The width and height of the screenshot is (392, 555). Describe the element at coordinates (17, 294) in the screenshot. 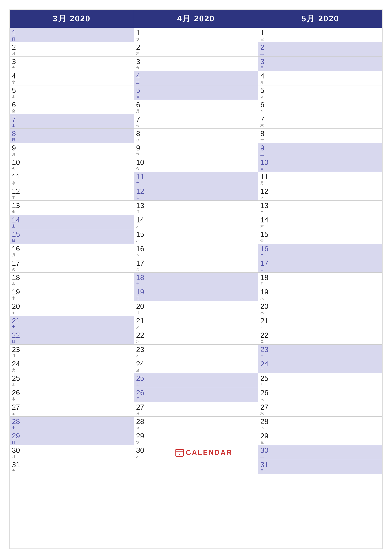

I see `day-number-col: 19木` at that location.